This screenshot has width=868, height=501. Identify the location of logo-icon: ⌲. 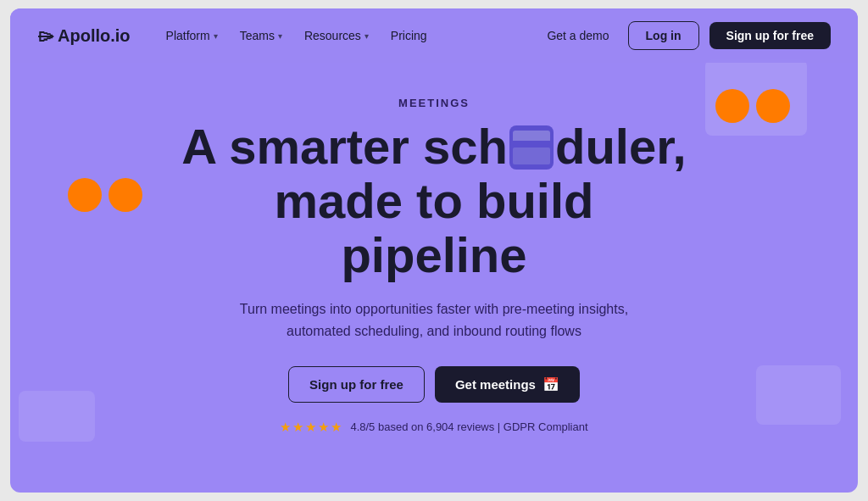
(46, 36).